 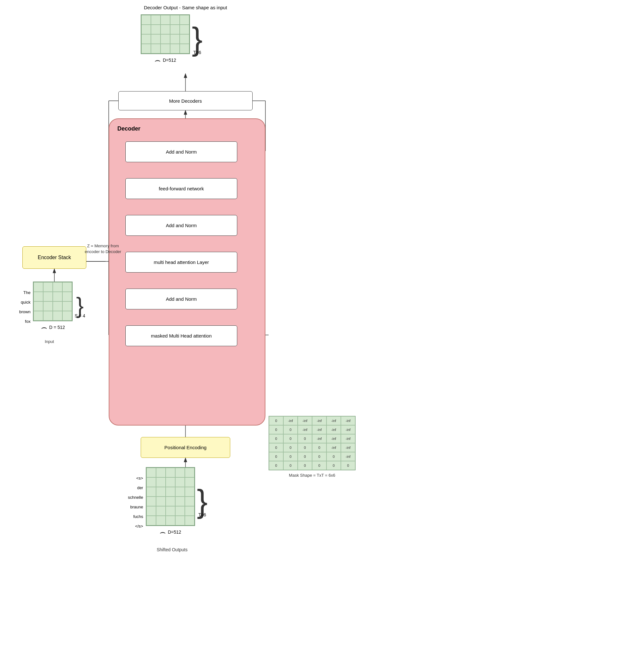 What do you see at coordinates (185, 448) in the screenshot?
I see `positional-encoding-box: Positional Encoding` at bounding box center [185, 448].